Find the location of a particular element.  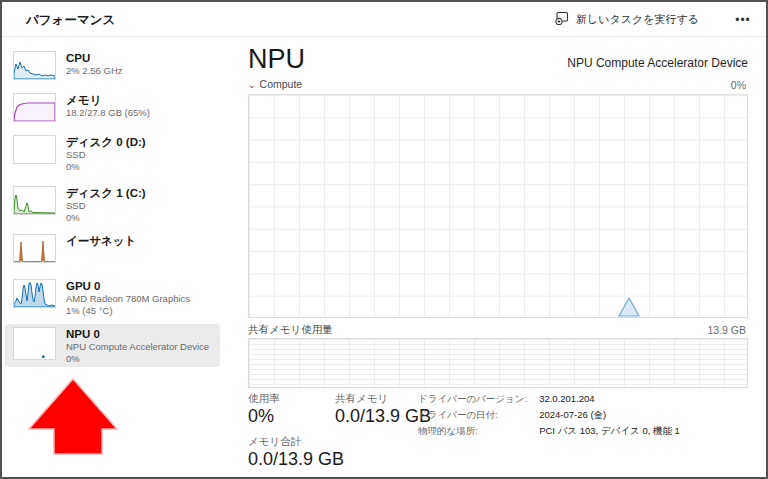

compute-section-header: ⌄Compute 0% is located at coordinates (498, 85).